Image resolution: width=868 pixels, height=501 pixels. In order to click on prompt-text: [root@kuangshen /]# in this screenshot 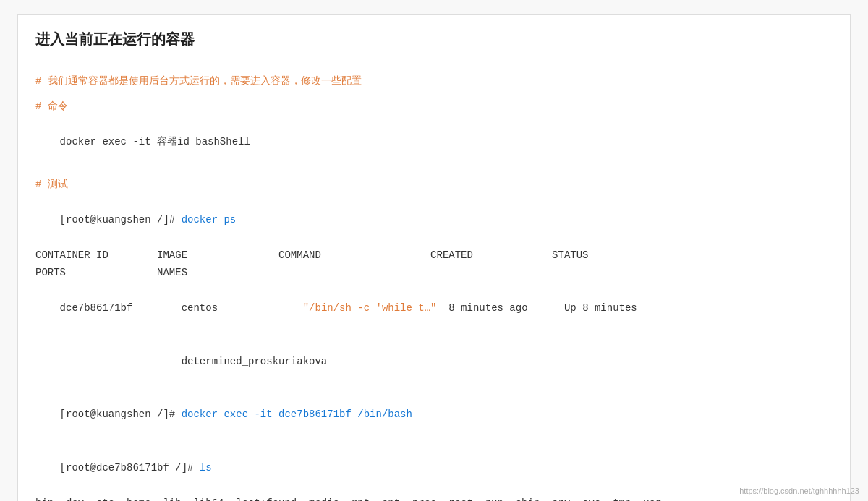, I will do `click(121, 220)`.